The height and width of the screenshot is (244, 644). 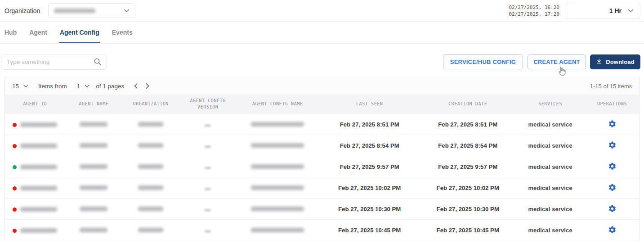 What do you see at coordinates (53, 86) in the screenshot?
I see `items-from-label: Items from` at bounding box center [53, 86].